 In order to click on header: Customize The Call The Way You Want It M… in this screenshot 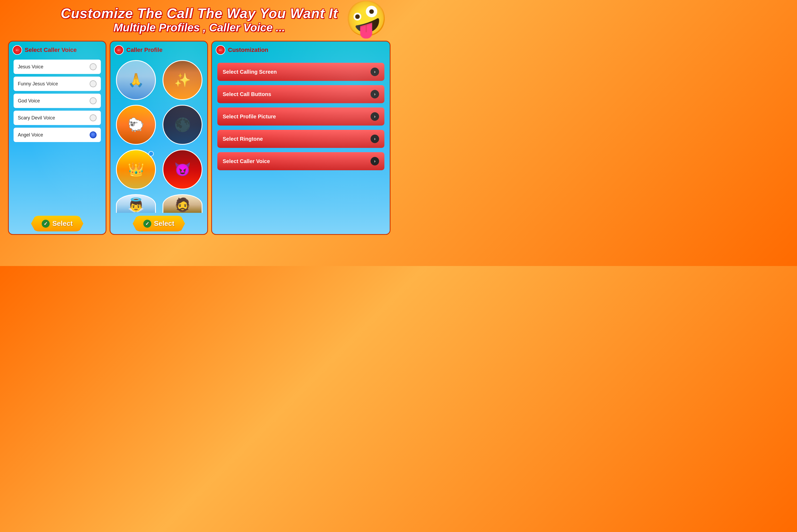, I will do `click(199, 18)`.